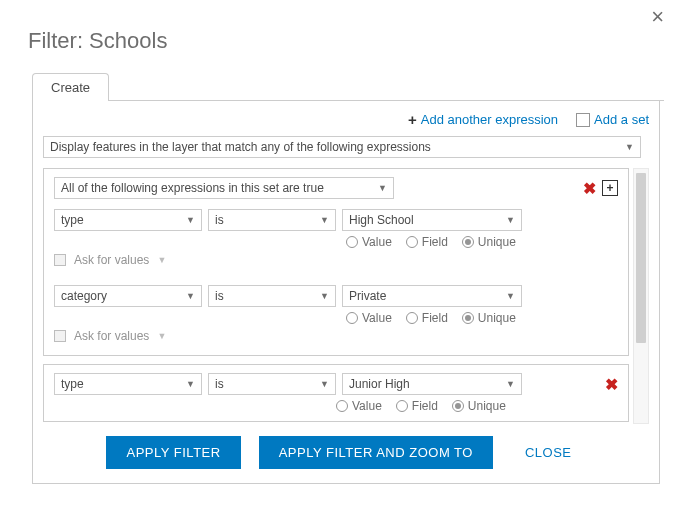 Image resolution: width=675 pixels, height=512 pixels. I want to click on add-set-link: Add a set, so click(612, 120).